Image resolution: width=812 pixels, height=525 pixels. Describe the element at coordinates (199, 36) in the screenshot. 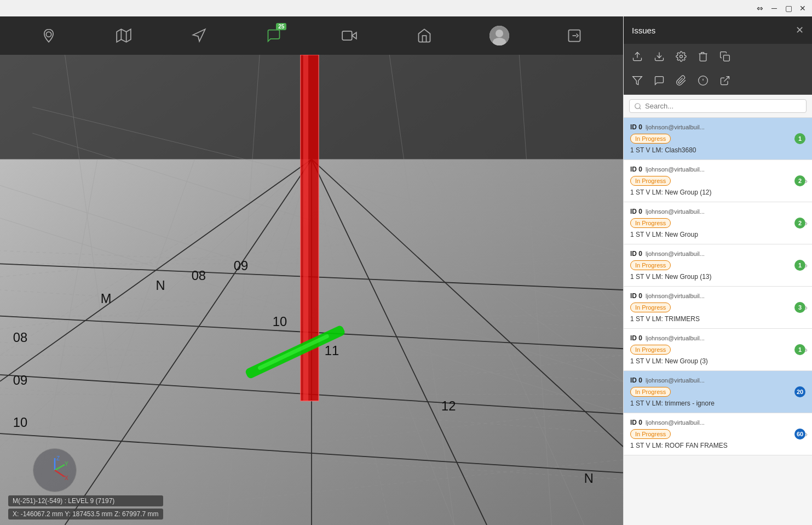

I see `navigate-button` at that location.